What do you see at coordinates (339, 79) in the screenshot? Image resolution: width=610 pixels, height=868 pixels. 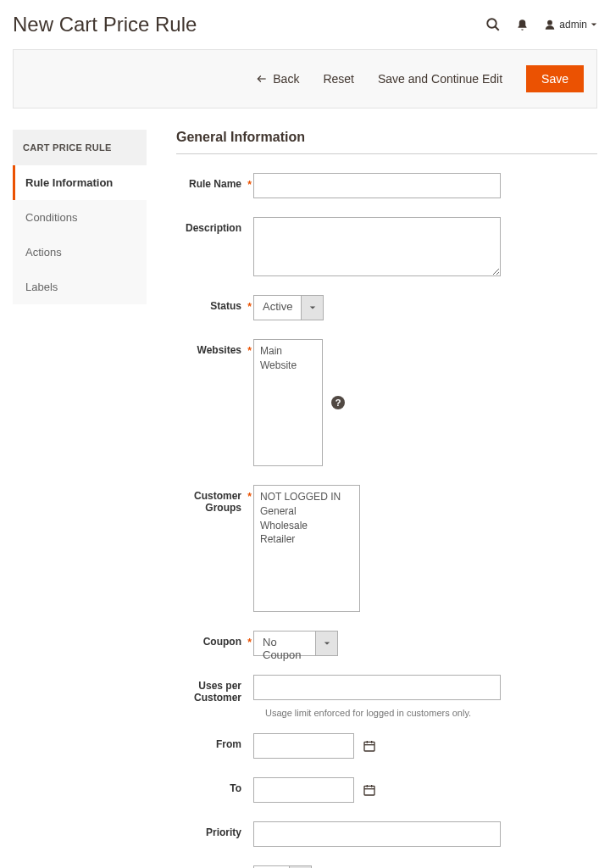 I see `reset-button: Reset` at bounding box center [339, 79].